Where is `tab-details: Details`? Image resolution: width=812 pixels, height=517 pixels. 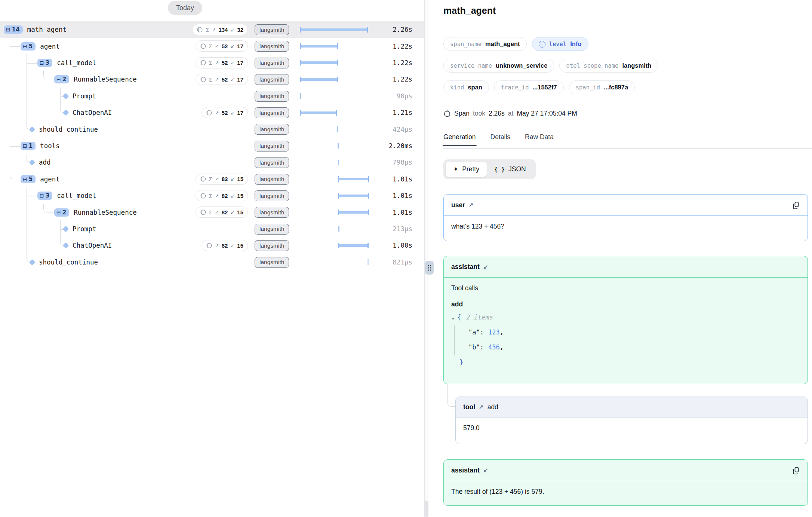 tab-details: Details is located at coordinates (501, 140).